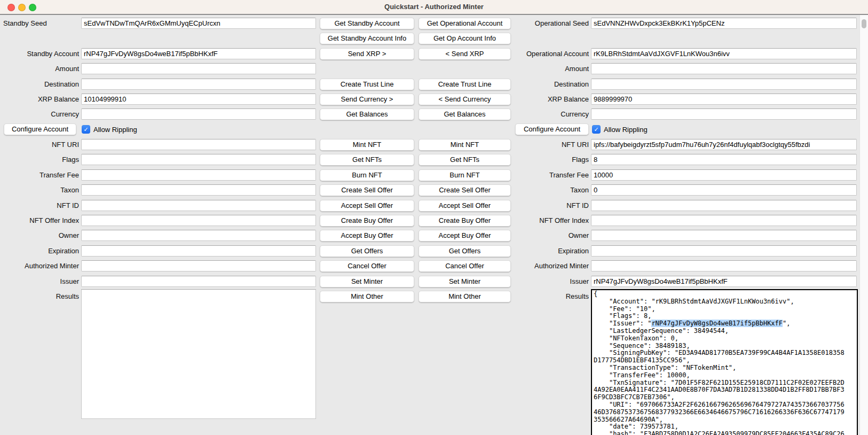 This screenshot has width=868, height=435. Describe the element at coordinates (464, 99) in the screenshot. I see `send-currency-left-button: < Send Currency` at that location.